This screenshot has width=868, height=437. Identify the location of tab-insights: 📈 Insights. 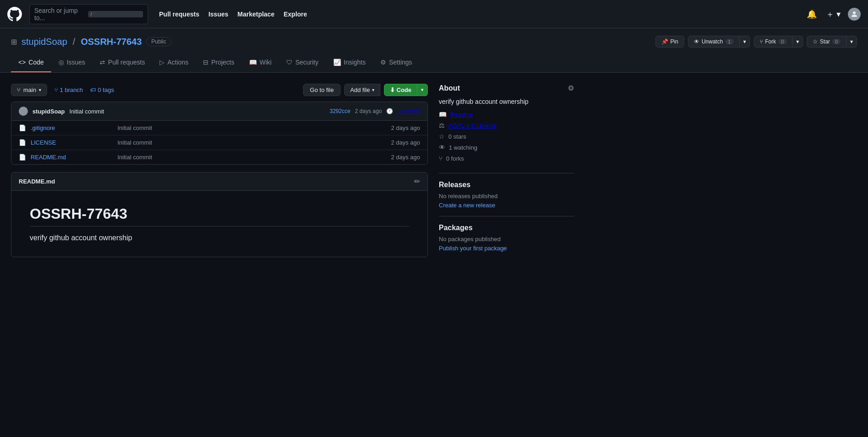
(349, 63).